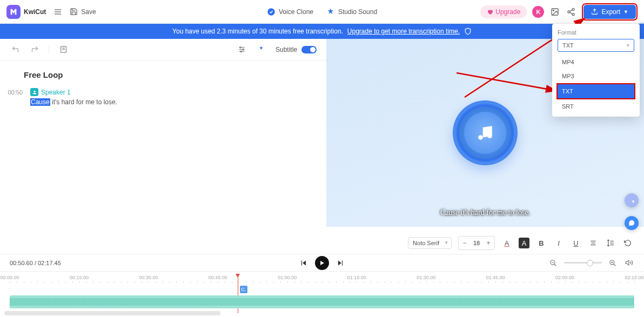 The width and height of the screenshot is (644, 317). I want to click on chevron-down-icon: ▼, so click(626, 12).